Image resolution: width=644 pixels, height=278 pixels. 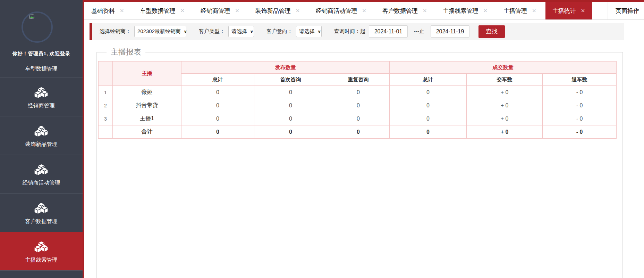 What do you see at coordinates (357, 31) in the screenshot?
I see `filter-bar: 选择经销商： 202302最新经销商 ∨ 客户类型： 请选择 ∨ 客户意向： 请…` at bounding box center [357, 31].